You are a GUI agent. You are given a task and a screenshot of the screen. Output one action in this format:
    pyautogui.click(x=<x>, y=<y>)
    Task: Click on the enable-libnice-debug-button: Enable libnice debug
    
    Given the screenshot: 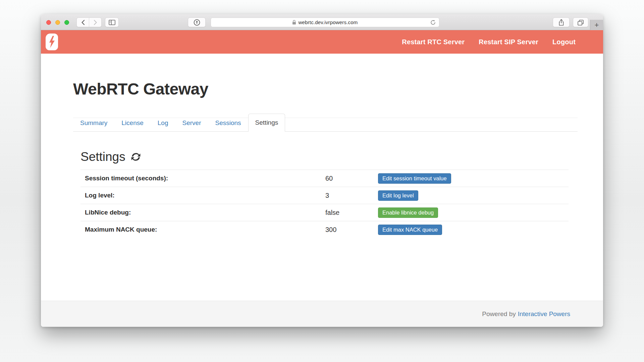 What is the action you would take?
    pyautogui.click(x=408, y=213)
    